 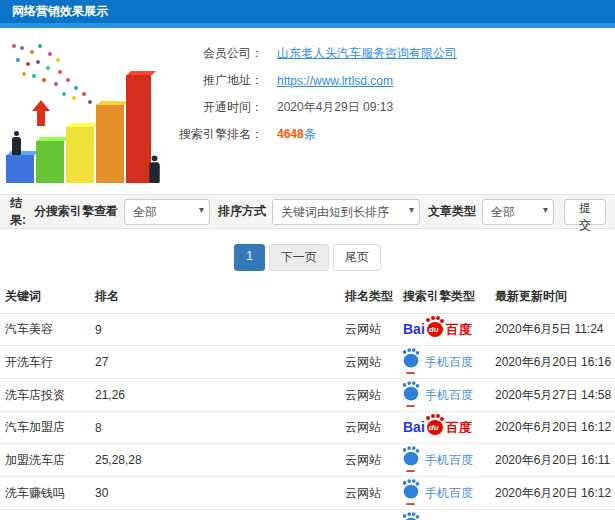 I want to click on bar-chart-illustration, so click(x=82, y=112).